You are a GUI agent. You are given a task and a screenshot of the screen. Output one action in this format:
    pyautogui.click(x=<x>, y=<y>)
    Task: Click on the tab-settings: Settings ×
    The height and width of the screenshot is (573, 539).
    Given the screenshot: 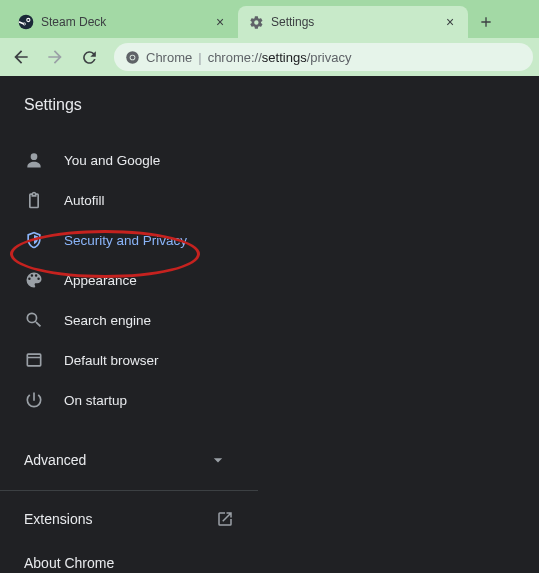 What is the action you would take?
    pyautogui.click(x=353, y=22)
    